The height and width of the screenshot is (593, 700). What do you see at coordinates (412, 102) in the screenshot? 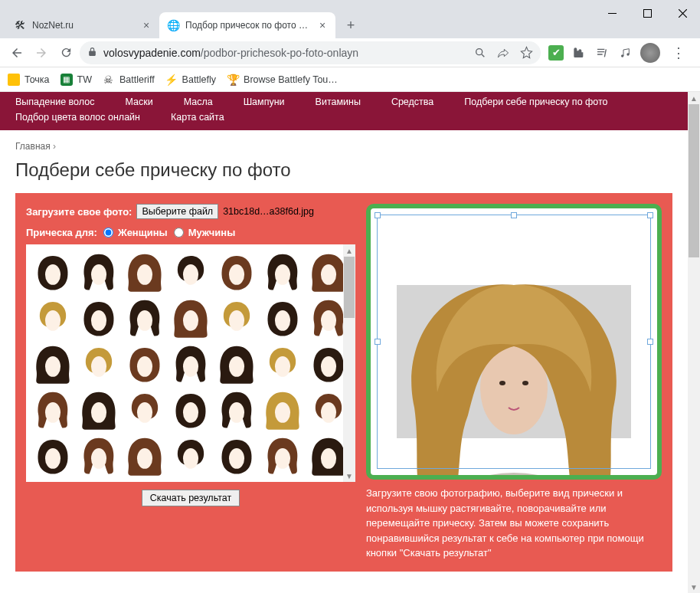
I see `nav-link: Средства` at bounding box center [412, 102].